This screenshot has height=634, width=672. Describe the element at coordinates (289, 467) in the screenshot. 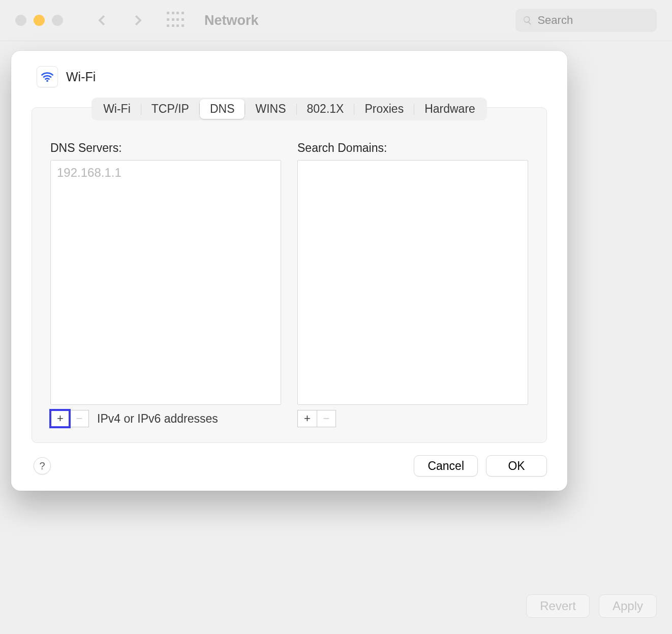

I see `sheet-footer: ? Cancel OK` at that location.